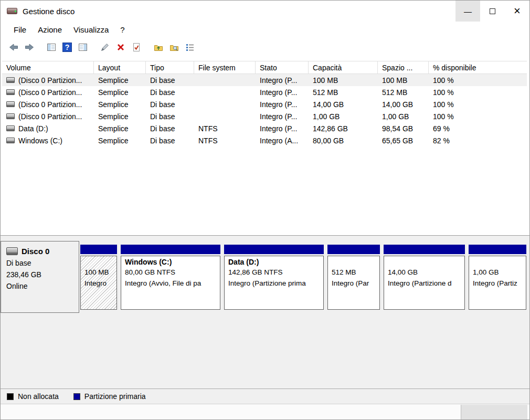 Image resolution: width=530 pixels, height=420 pixels. What do you see at coordinates (492, 11) in the screenshot?
I see `window-controls: — ×` at bounding box center [492, 11].